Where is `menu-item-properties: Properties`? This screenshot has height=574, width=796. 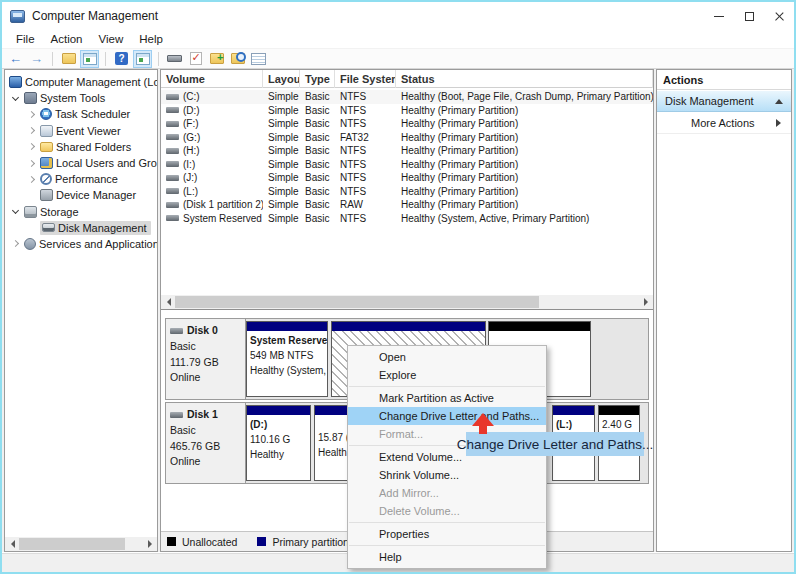
menu-item-properties: Properties is located at coordinates (447, 534).